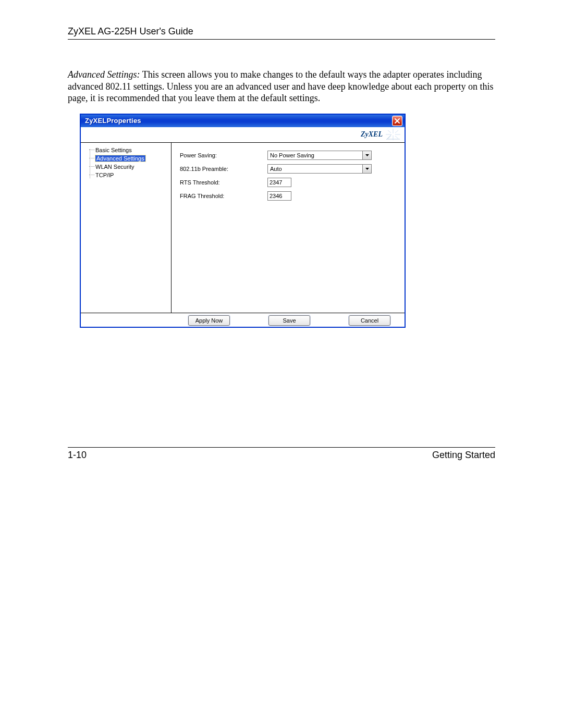  Describe the element at coordinates (126, 175) in the screenshot. I see `tree-item-tcpip: TCP/IP` at that location.